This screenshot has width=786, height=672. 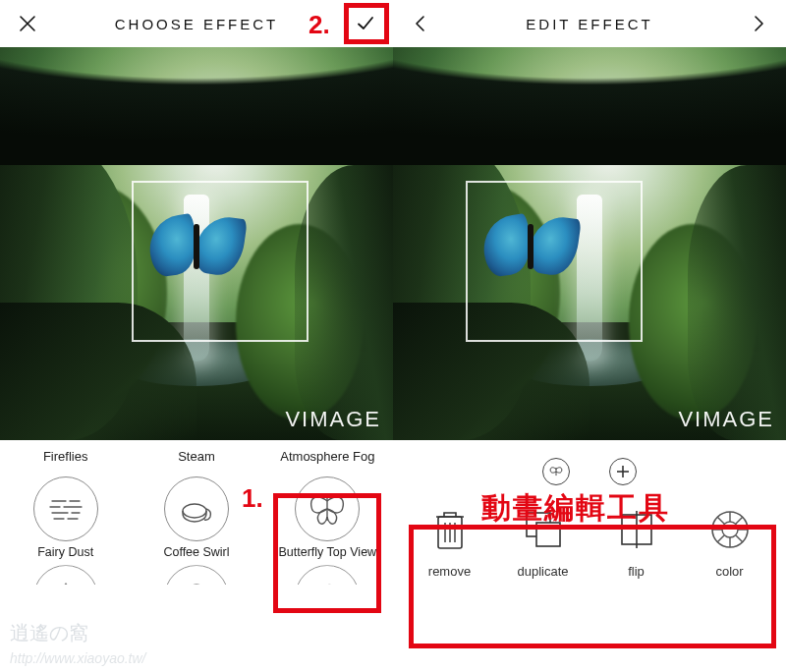 I want to click on duplicate-icon, so click(x=543, y=530).